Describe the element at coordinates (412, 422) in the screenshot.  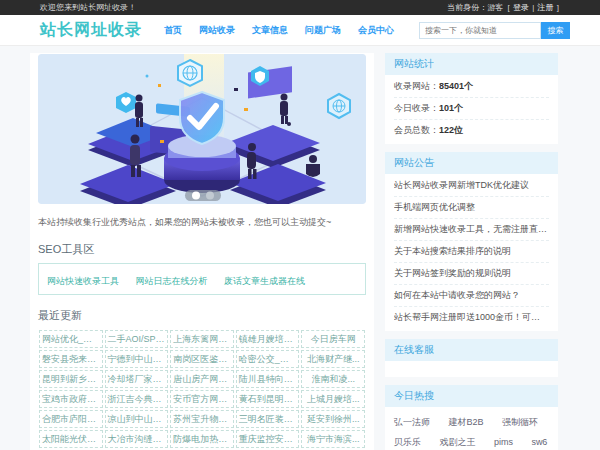
I see `hot-tag: 弘一法师` at that location.